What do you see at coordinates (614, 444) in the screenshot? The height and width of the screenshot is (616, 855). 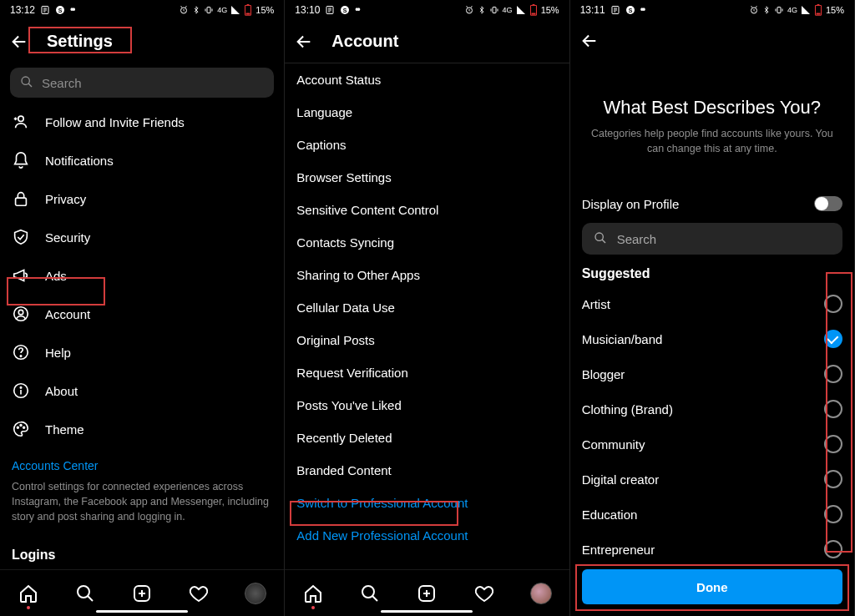 I see `category-label: Community` at bounding box center [614, 444].